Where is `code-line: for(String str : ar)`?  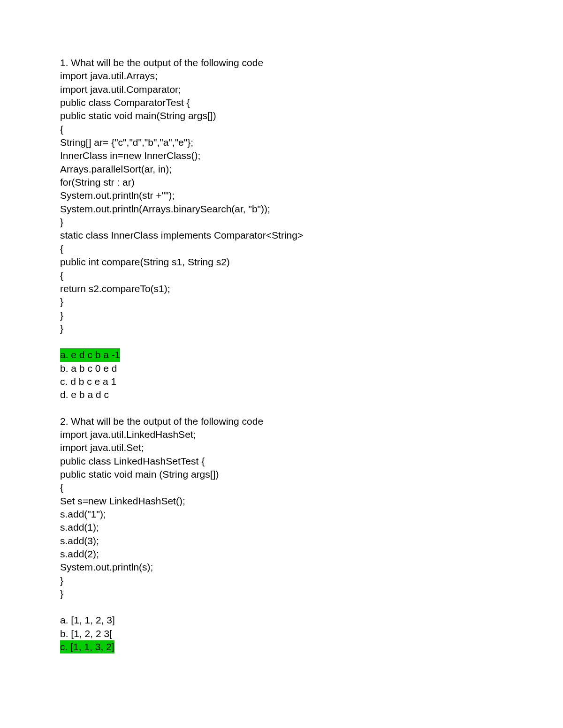 code-line: for(String str : ar) is located at coordinates (282, 182).